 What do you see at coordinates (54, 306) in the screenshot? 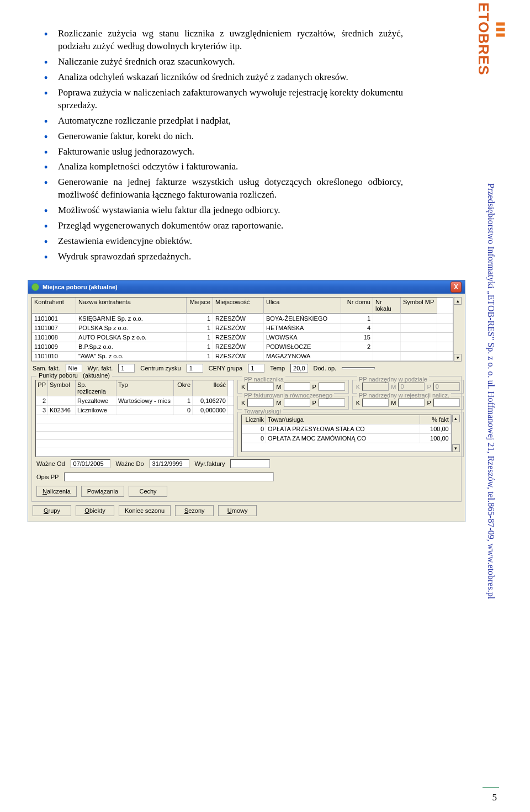
I see `col-kontrahent: Kontrahent` at bounding box center [54, 306].